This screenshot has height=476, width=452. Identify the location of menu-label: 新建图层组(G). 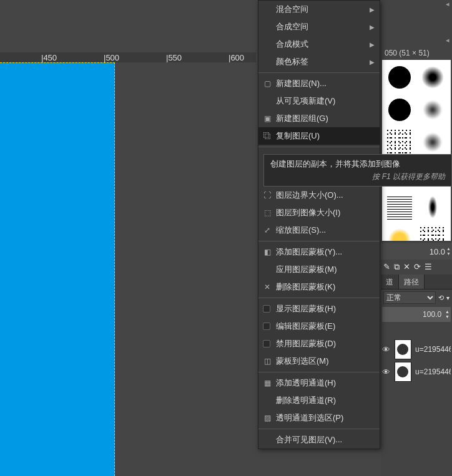
(302, 119).